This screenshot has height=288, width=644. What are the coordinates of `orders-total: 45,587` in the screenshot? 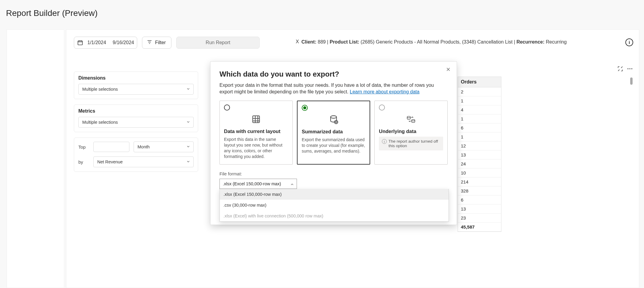 It's located at (479, 227).